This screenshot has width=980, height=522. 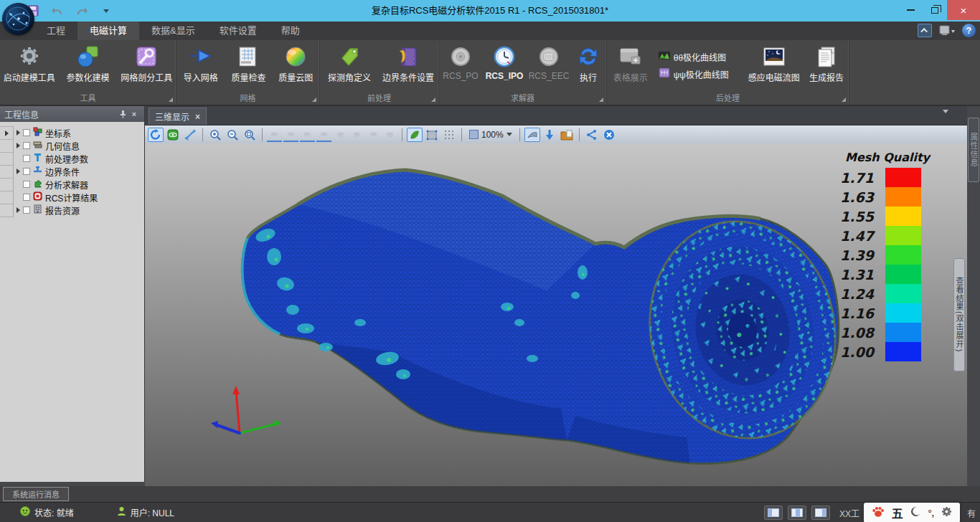 I want to click on execute-button: 执行, so click(x=588, y=66).